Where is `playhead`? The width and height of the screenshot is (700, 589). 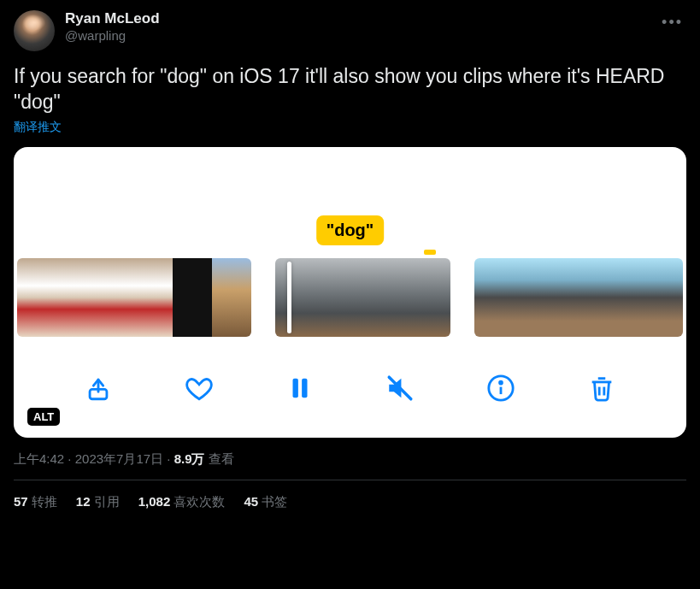
playhead is located at coordinates (289, 297).